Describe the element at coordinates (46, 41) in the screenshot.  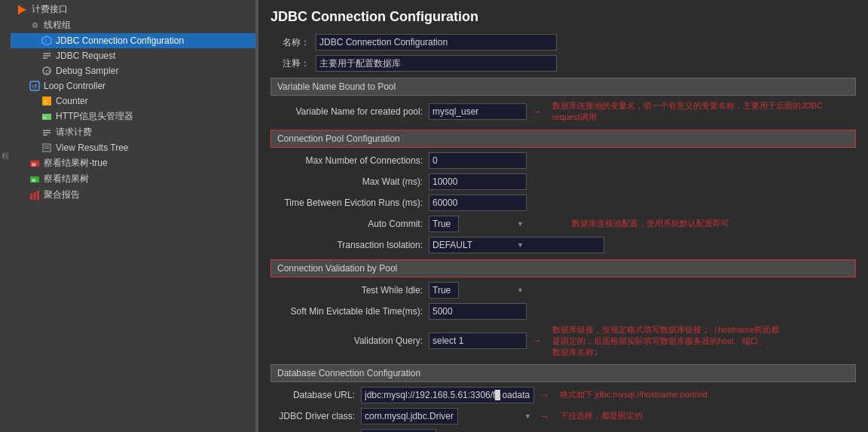
I see `svg-text: J` at that location.